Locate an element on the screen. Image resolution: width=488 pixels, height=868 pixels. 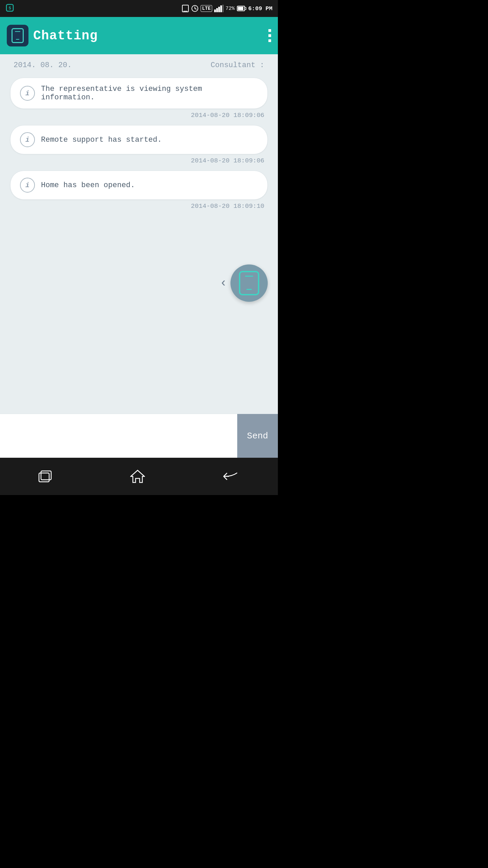
chat-date-row: 2014. 08. 20. Consultant : is located at coordinates (139, 65).